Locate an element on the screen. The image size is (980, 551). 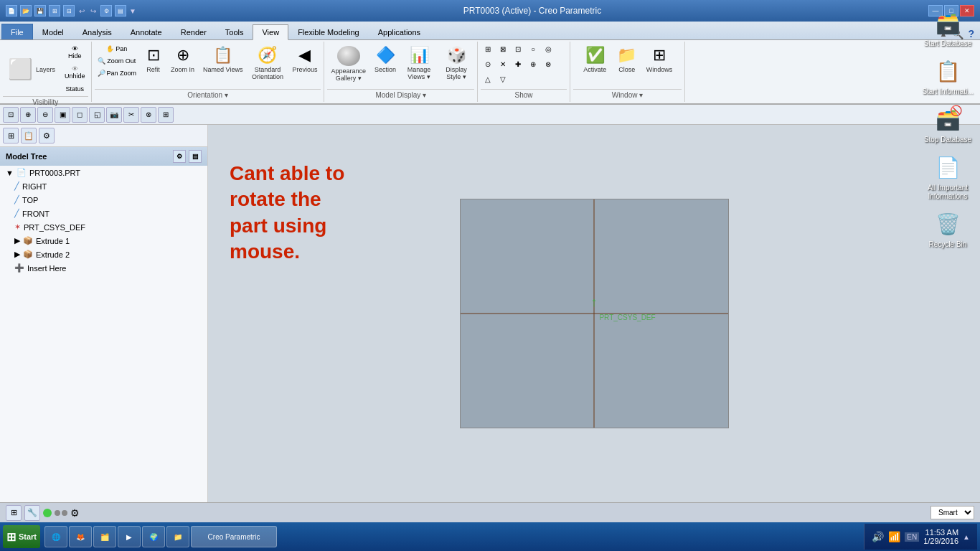
show-btn-1: ⊞ is located at coordinates (488, 50).